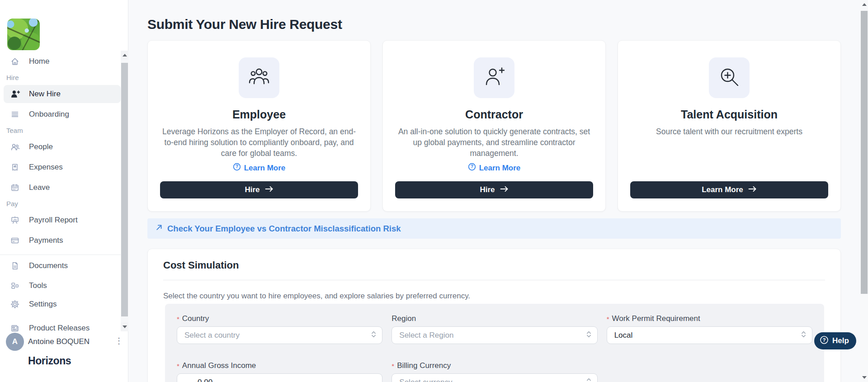  Describe the element at coordinates (495, 168) in the screenshot. I see `contractor-learn-more-link: ? Learn More` at that location.